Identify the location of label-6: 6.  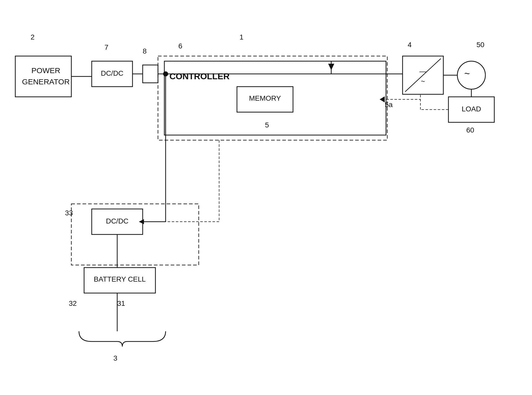
(180, 46).